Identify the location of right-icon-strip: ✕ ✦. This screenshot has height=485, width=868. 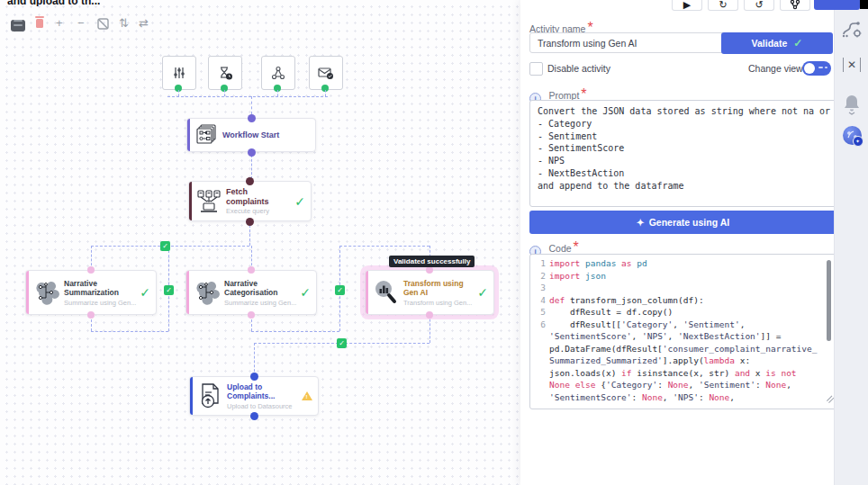
(851, 243).